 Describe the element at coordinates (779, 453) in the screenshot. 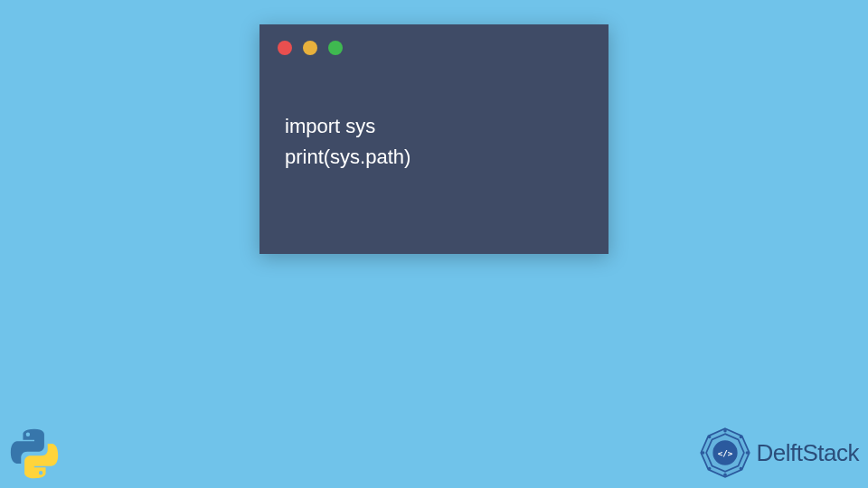

I see `delftstack-logo: </> DelftStack` at that location.